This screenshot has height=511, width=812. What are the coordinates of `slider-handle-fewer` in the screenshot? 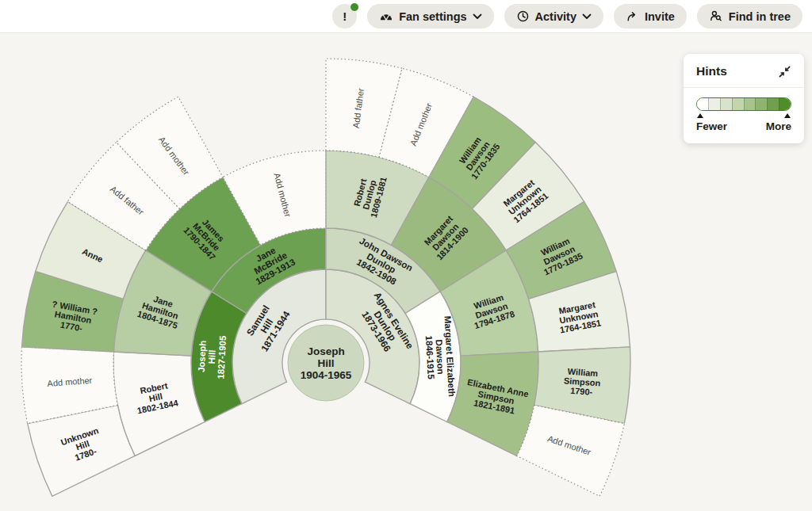 It's located at (700, 116).